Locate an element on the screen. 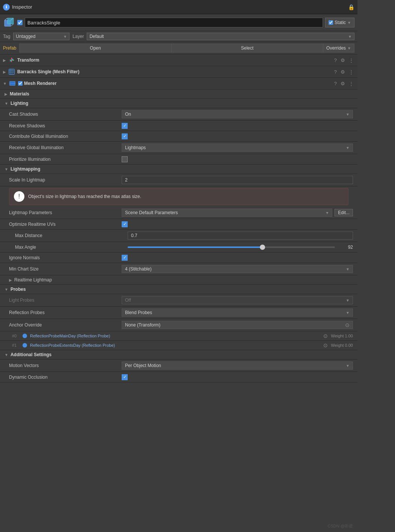  mesh-renderer-menu-btn: ⋮ is located at coordinates (351, 83).